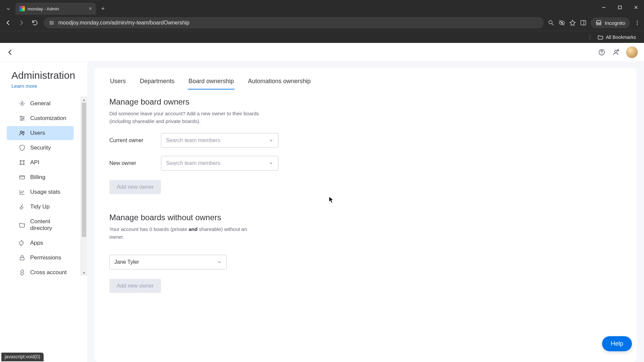 This screenshot has height=362, width=644. I want to click on sidebar-item-tidy-up: Tidy Up, so click(40, 207).